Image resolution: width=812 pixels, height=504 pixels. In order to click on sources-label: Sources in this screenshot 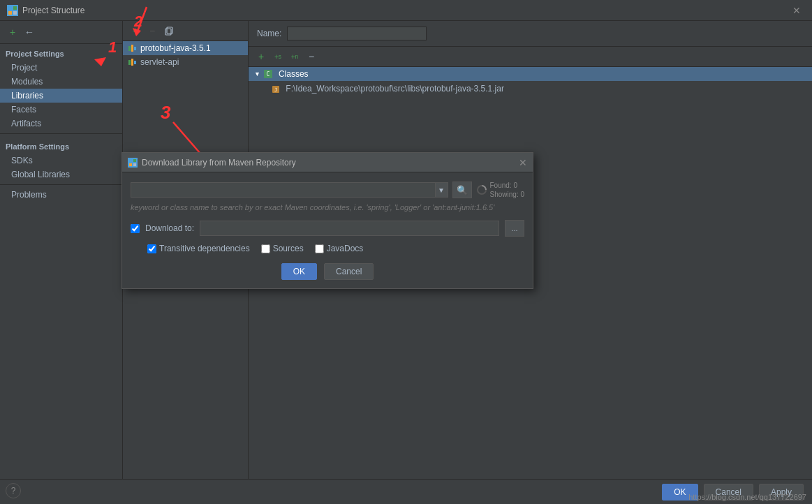, I will do `click(288, 249)`.